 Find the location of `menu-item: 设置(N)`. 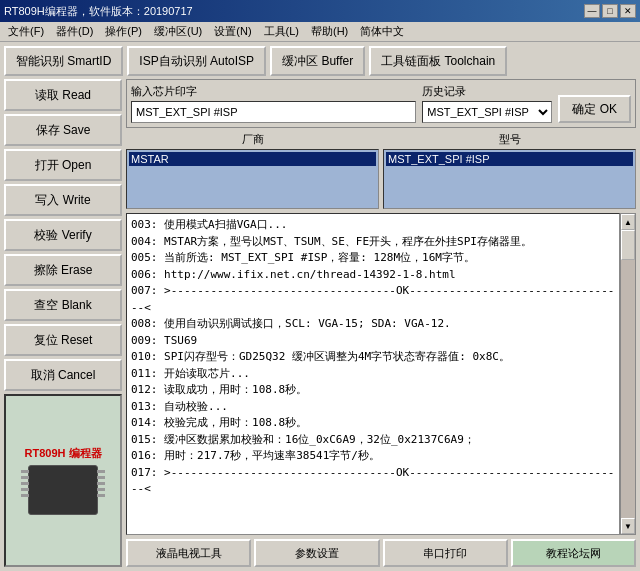

menu-item: 设置(N) is located at coordinates (232, 32).